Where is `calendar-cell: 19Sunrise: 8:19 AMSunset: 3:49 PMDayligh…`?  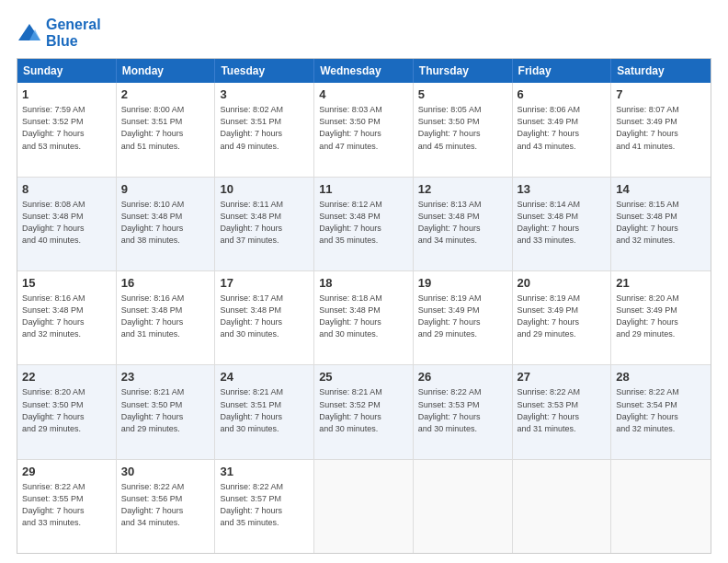 calendar-cell: 19Sunrise: 8:19 AMSunset: 3:49 PMDayligh… is located at coordinates (463, 318).